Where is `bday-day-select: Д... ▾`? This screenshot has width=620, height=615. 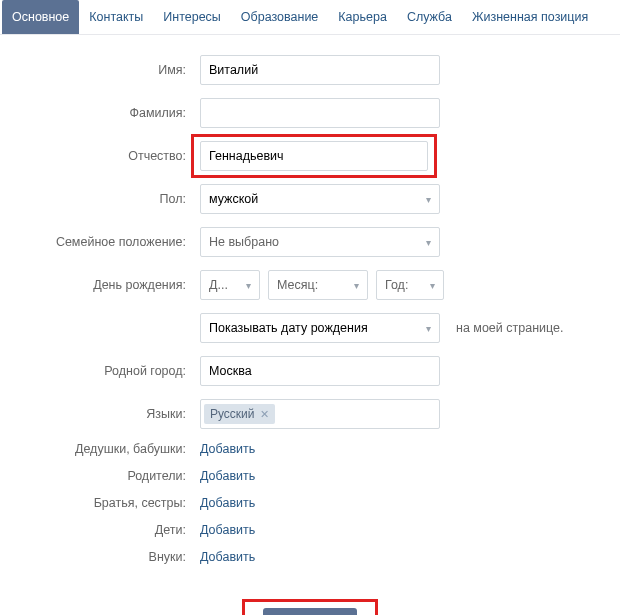
bday-day-select: Д... ▾ is located at coordinates (230, 285).